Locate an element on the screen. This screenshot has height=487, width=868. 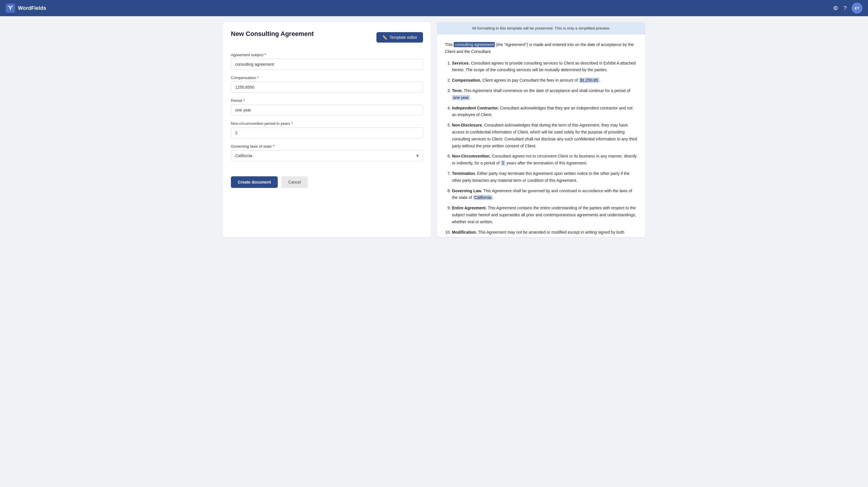
agreement-subject-label: Agreement subject * is located at coordinates (327, 55).